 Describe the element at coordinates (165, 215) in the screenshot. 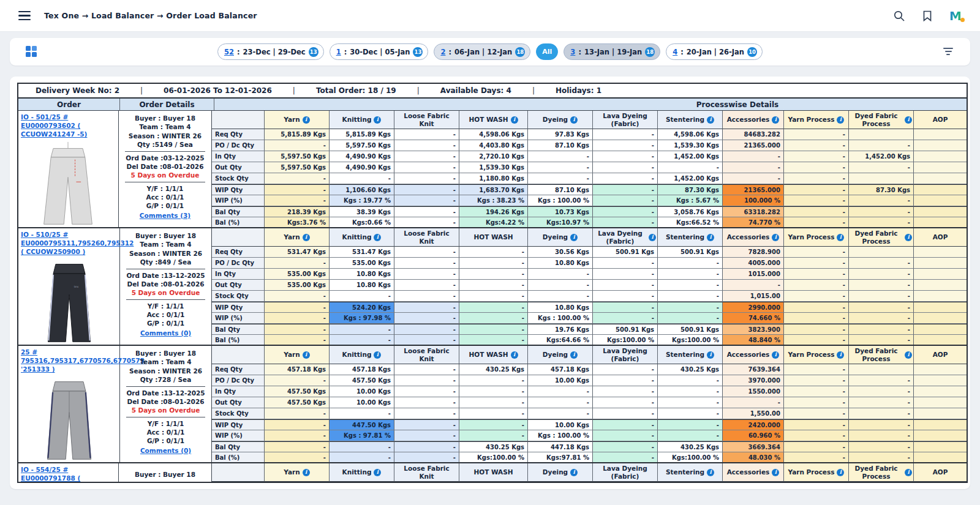

I see `comments-link: Comments (3)` at that location.